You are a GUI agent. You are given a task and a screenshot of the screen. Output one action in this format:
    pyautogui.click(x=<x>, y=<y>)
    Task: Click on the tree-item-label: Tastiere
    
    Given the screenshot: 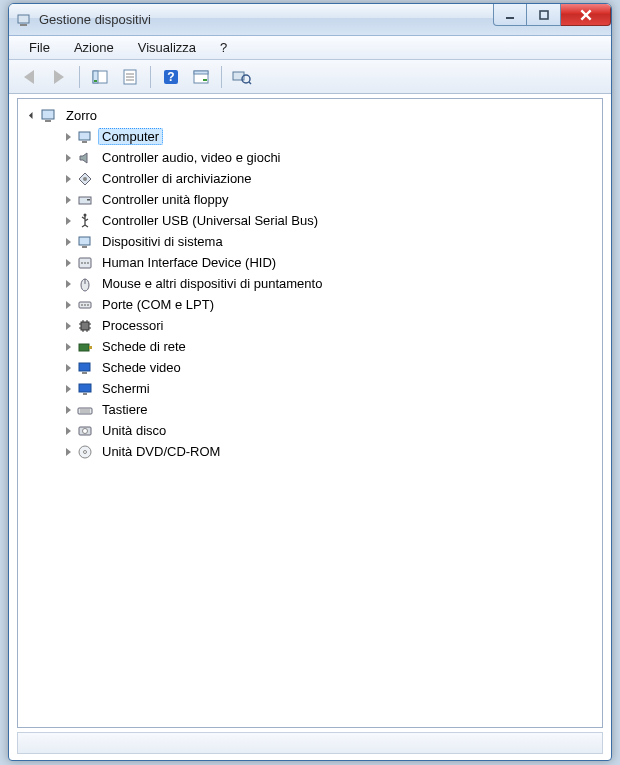 What is the action you would take?
    pyautogui.click(x=125, y=410)
    